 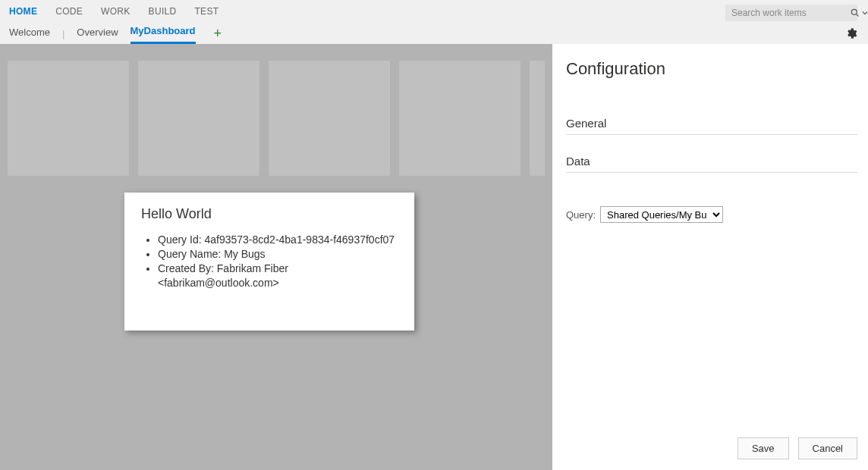 I want to click on list-item: Created By: Fabrikam Fiber <fabrikam@out…, so click(x=278, y=276).